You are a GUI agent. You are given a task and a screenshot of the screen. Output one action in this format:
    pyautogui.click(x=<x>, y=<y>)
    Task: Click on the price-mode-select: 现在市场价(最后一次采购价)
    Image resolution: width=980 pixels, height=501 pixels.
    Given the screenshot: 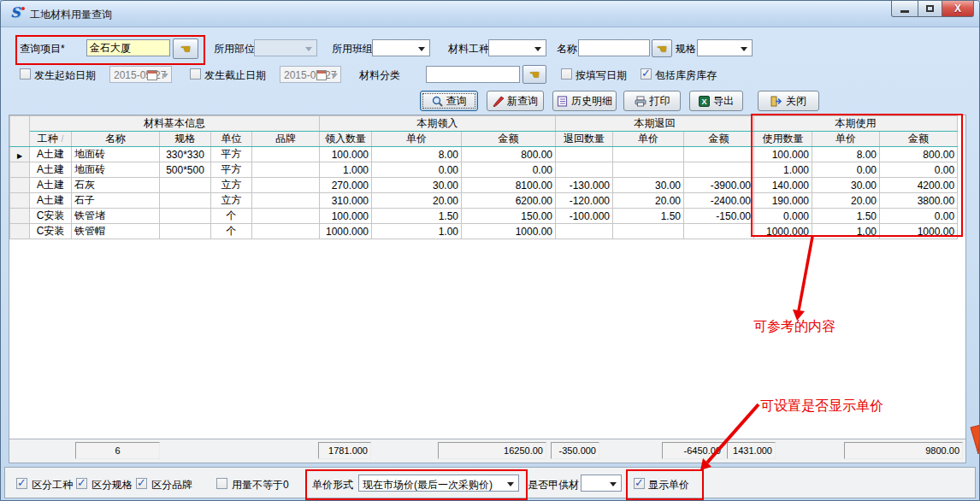 What is the action you would take?
    pyautogui.click(x=439, y=483)
    